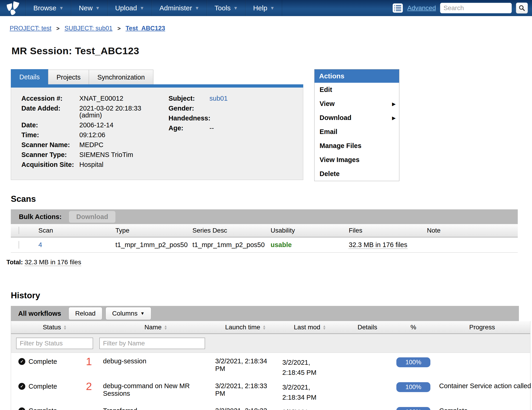 The height and width of the screenshot is (410, 532). I want to click on col-status-sort: Status ▲▼, so click(55, 327).